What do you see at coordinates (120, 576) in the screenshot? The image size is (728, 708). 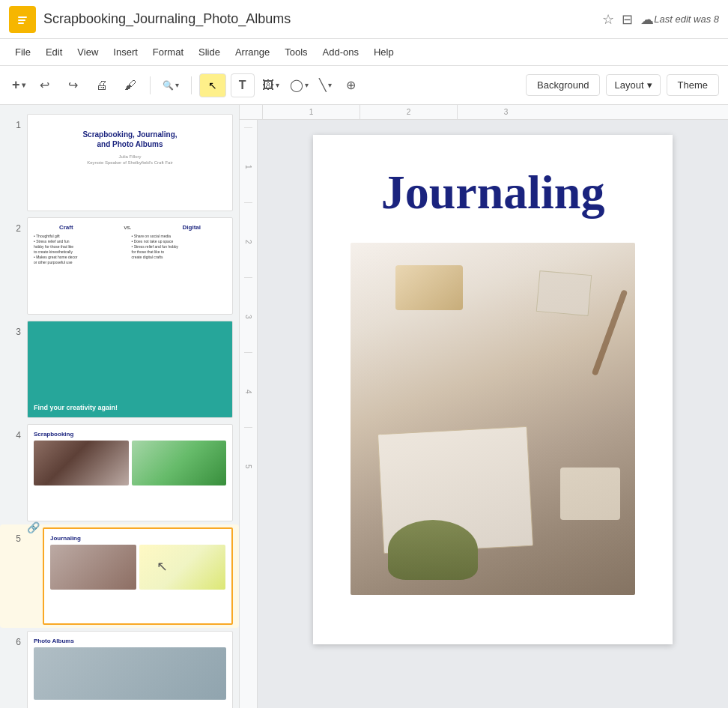 I see `slide-item-5: 5 🔗 Journaling ↖` at bounding box center [120, 576].